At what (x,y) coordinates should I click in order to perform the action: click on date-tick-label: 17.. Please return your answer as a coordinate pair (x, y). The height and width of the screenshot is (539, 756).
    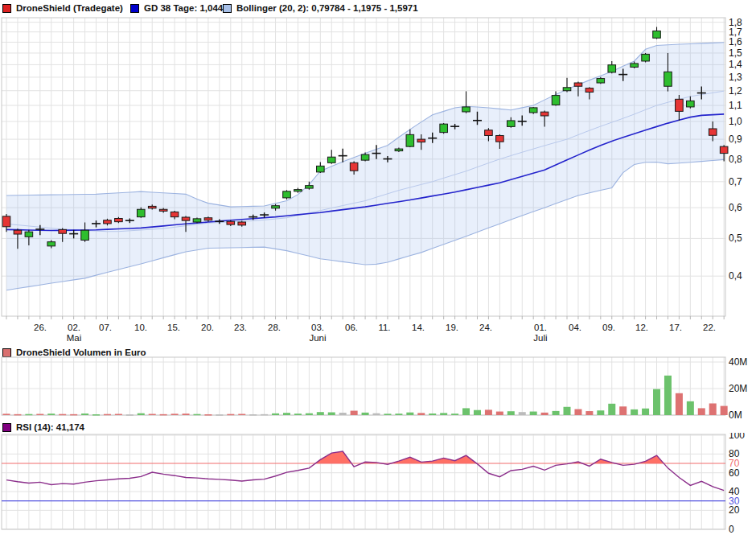
    Looking at the image, I should click on (676, 327).